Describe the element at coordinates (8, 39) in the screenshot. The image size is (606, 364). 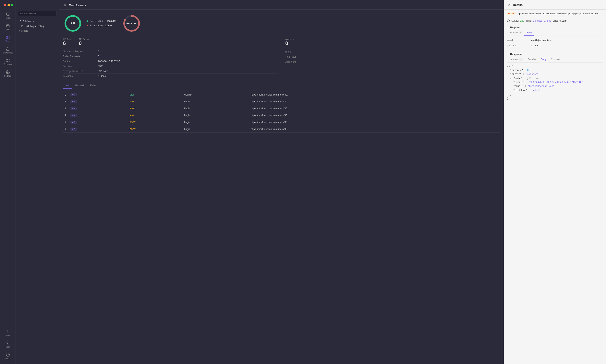
I see `sidebar-item-tests: Tests` at that location.